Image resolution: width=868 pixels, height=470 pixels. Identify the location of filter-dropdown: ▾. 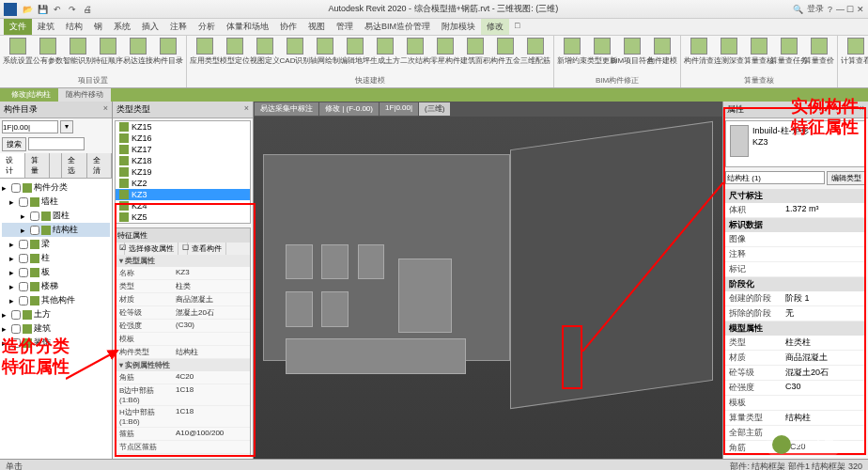
(67, 127).